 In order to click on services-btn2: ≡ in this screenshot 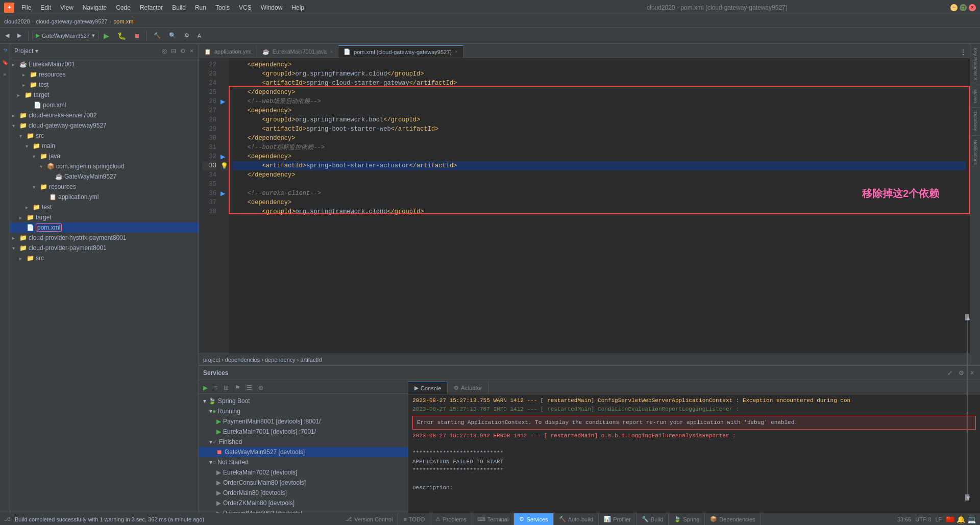, I will do `click(215, 388)`.